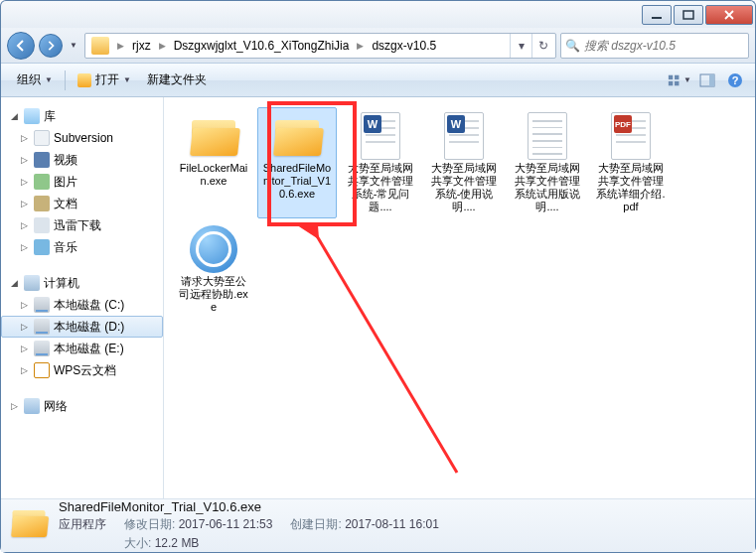 Image resolution: width=756 pixels, height=554 pixels. What do you see at coordinates (572, 46) in the screenshot?
I see `search-icon: 🔍` at bounding box center [572, 46].